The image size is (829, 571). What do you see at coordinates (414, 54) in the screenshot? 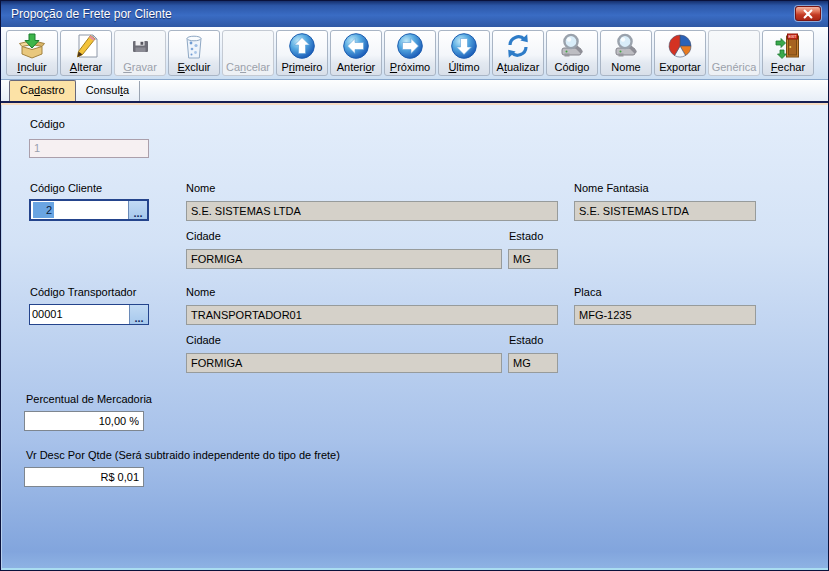
I see `toolbar: IncluirAlterarGravarExcluirCancelarPrime…` at bounding box center [414, 54].